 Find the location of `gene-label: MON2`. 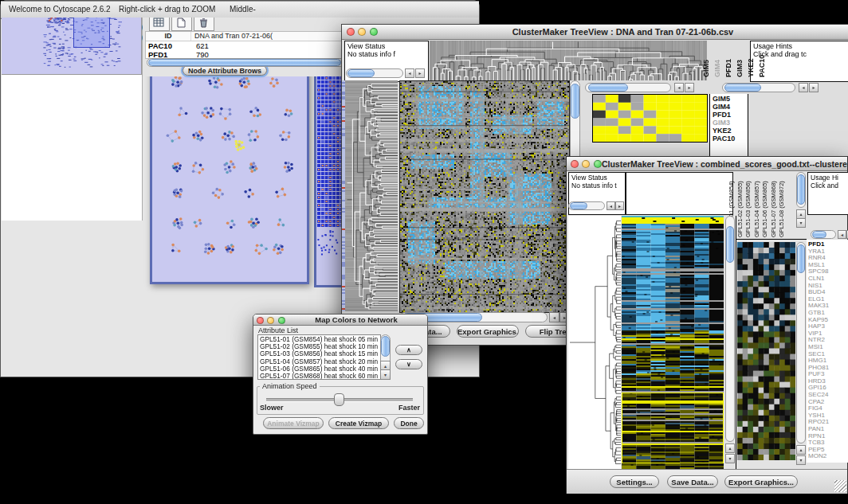

gene-label: MON2 is located at coordinates (828, 457).